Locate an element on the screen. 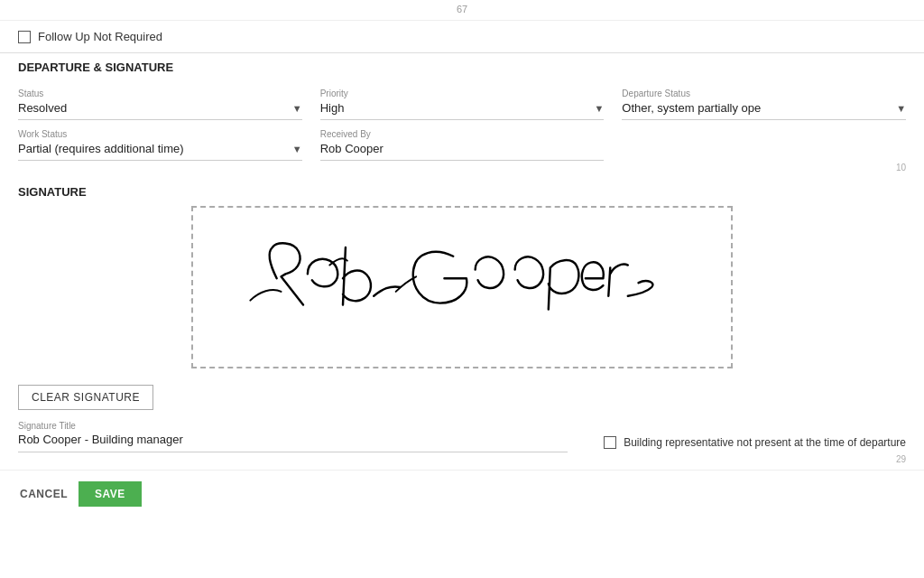 The width and height of the screenshot is (924, 578). work-status-label: Work Status is located at coordinates (161, 134).